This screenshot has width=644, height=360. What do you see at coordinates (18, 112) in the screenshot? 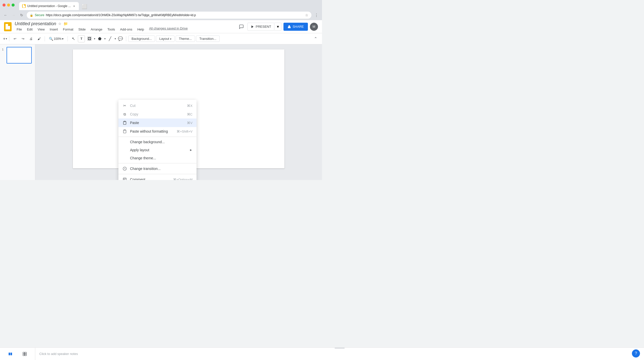
I see `slides-panel: 1` at bounding box center [18, 112].